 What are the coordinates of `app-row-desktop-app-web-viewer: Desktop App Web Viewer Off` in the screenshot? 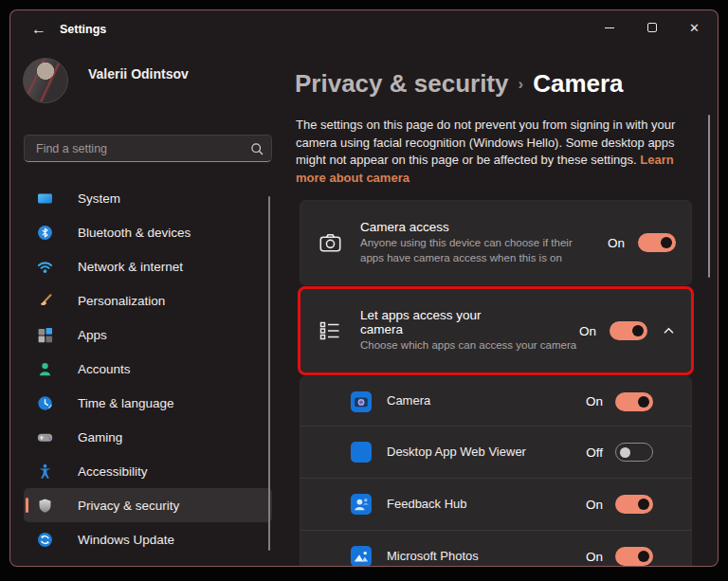 It's located at (496, 451).